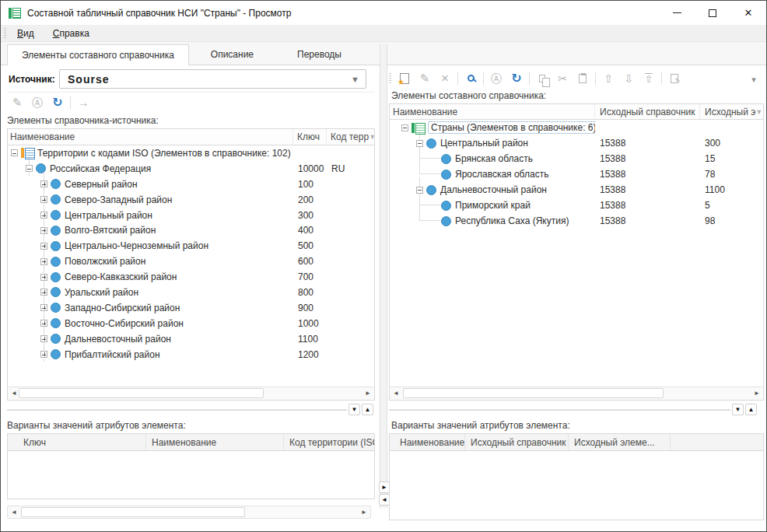  Describe the element at coordinates (445, 79) in the screenshot. I see `delete-icon` at that location.